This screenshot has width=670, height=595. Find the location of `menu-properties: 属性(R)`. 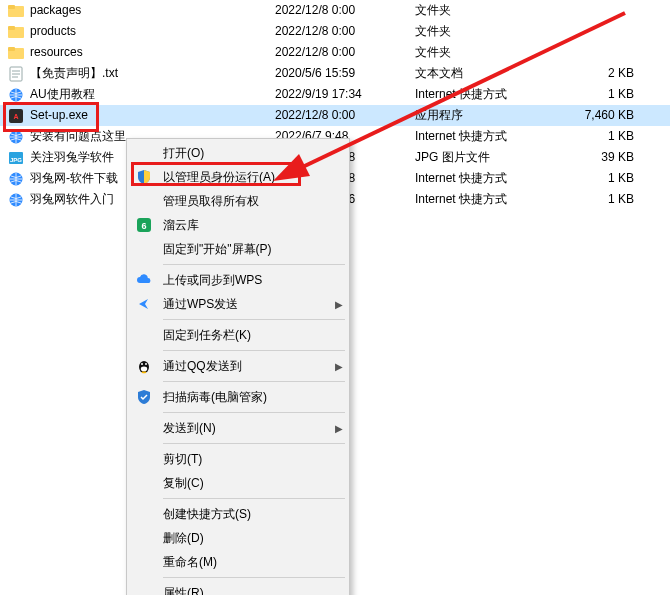

menu-properties: 属性(R) is located at coordinates (238, 588).